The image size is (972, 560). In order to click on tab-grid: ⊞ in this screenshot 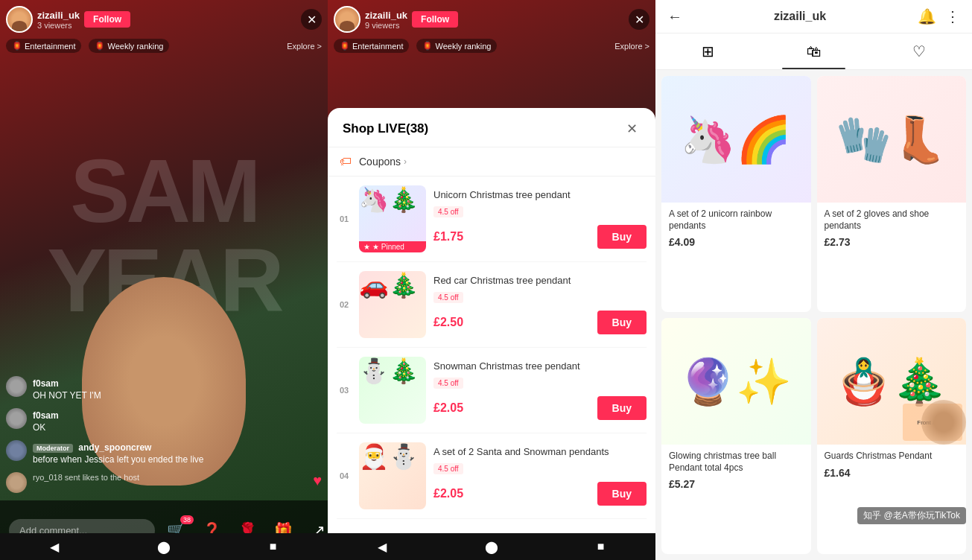, I will do `click(708, 51)`.